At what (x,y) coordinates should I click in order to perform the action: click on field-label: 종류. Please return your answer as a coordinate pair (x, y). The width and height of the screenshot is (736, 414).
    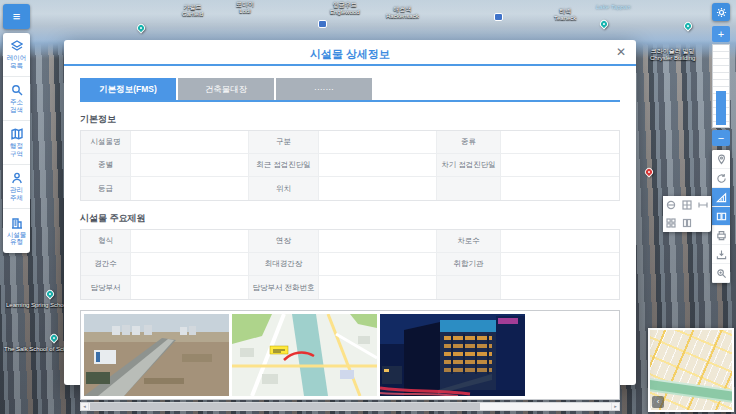
    Looking at the image, I should click on (469, 142).